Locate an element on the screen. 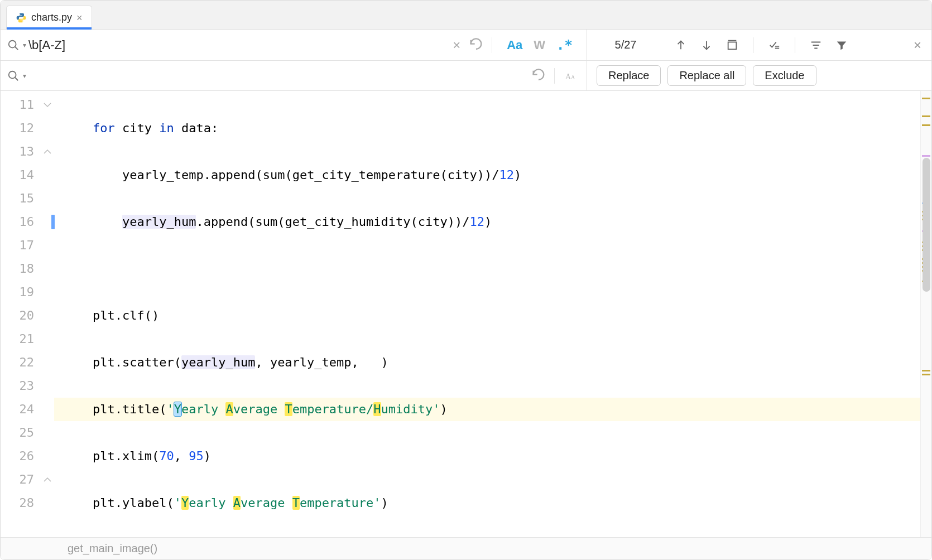 The image size is (932, 560). regex-toggle: .* is located at coordinates (565, 45).